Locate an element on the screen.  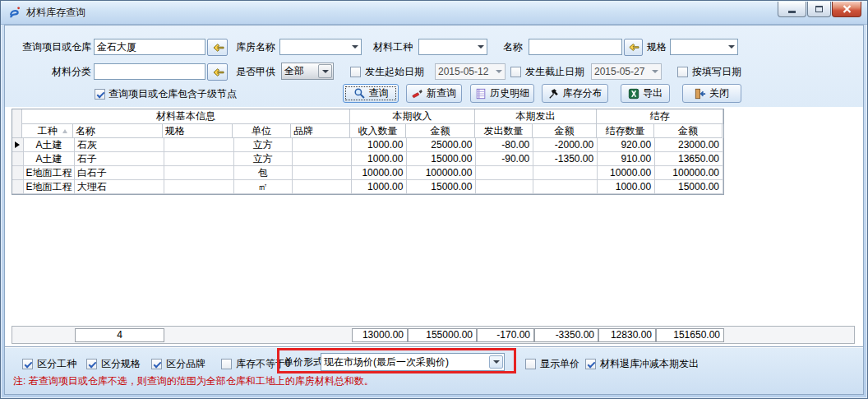
table-cell: 包 is located at coordinates (263, 173).